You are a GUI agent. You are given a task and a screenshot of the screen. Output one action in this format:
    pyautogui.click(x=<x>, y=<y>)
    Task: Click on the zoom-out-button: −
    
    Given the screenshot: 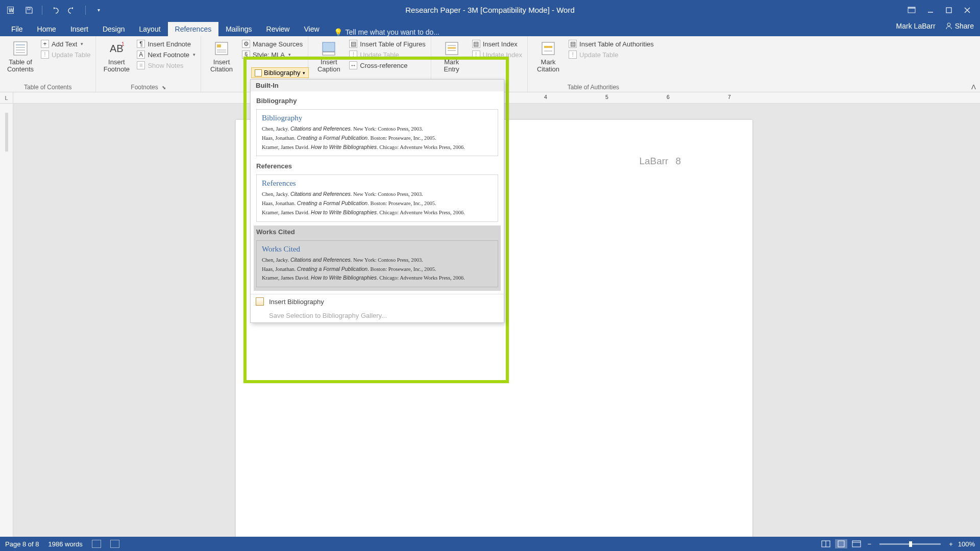 What is the action you would take?
    pyautogui.click(x=870, y=544)
    